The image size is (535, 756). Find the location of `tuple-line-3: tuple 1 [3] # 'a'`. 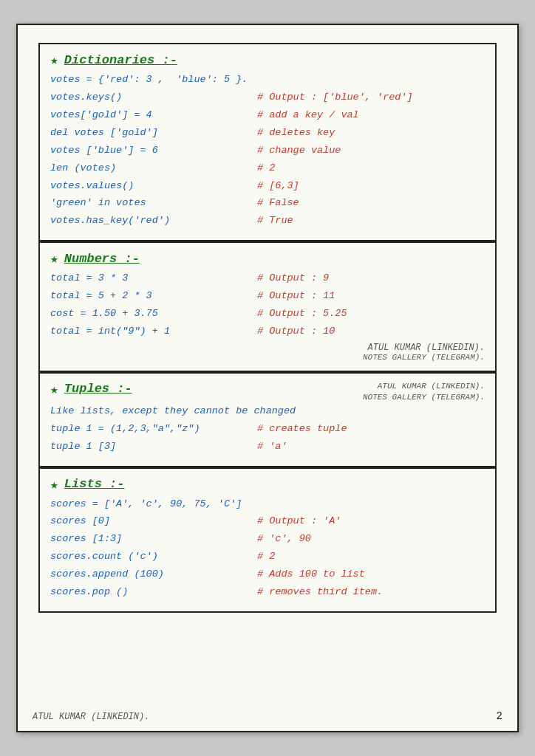

tuple-line-3: tuple 1 [3] # 'a' is located at coordinates (268, 447).